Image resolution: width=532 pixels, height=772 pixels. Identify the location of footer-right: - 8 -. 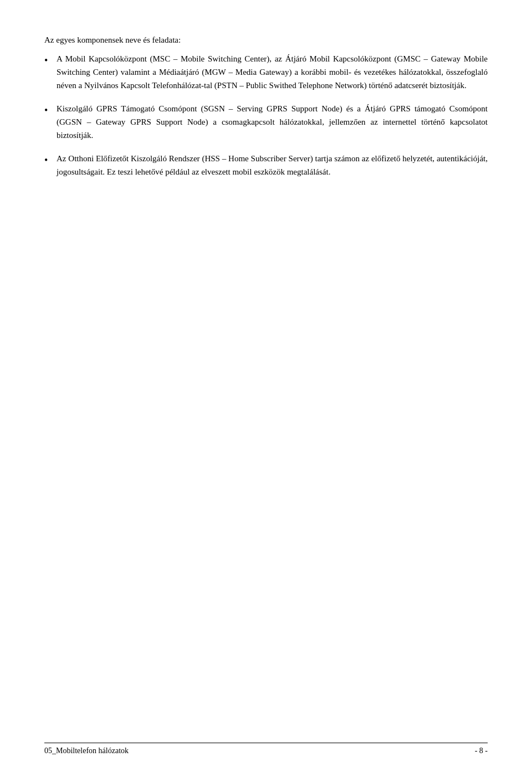
(481, 751).